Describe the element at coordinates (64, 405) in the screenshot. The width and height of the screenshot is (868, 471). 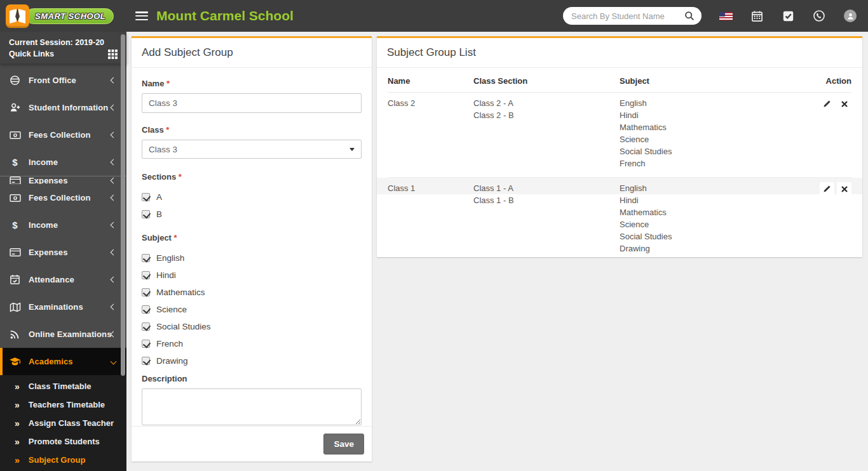
I see `sidebar-subitem-teachers-timetable: »Teachers Timetable` at that location.